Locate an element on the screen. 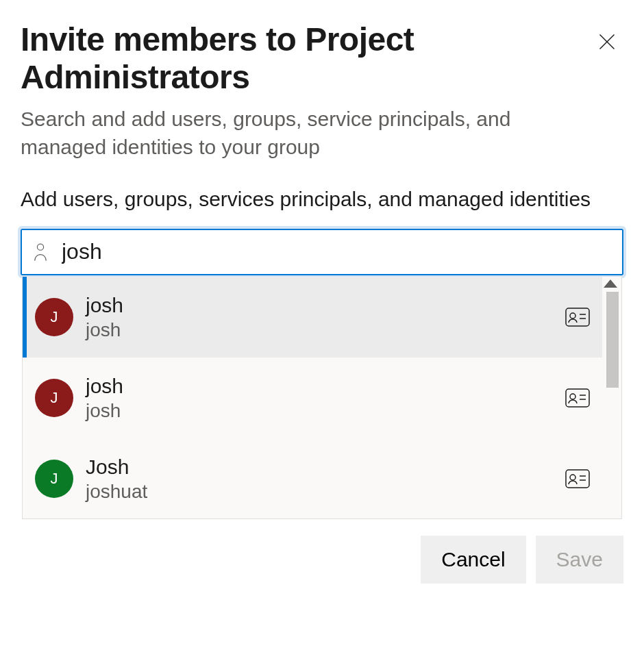 The width and height of the screenshot is (644, 650). people-picker-input-wrap is located at coordinates (322, 252).